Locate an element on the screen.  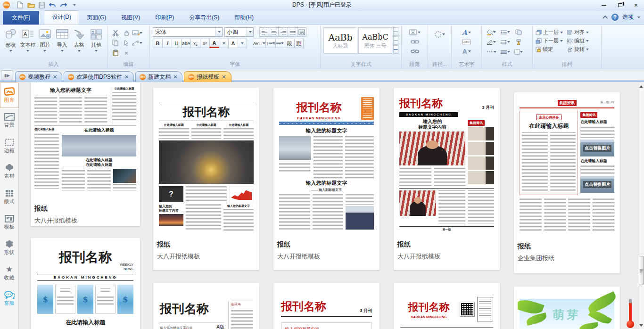
shape-effects-icon is located at coordinates (519, 52).